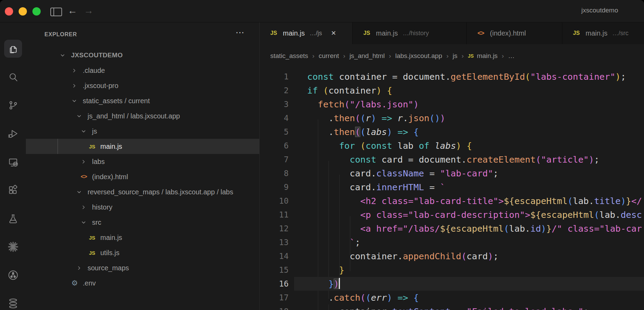 Image resolution: width=644 pixels, height=310 pixels. What do you see at coordinates (56, 12) in the screenshot?
I see `toggle-sidebar-icon` at bounding box center [56, 12].